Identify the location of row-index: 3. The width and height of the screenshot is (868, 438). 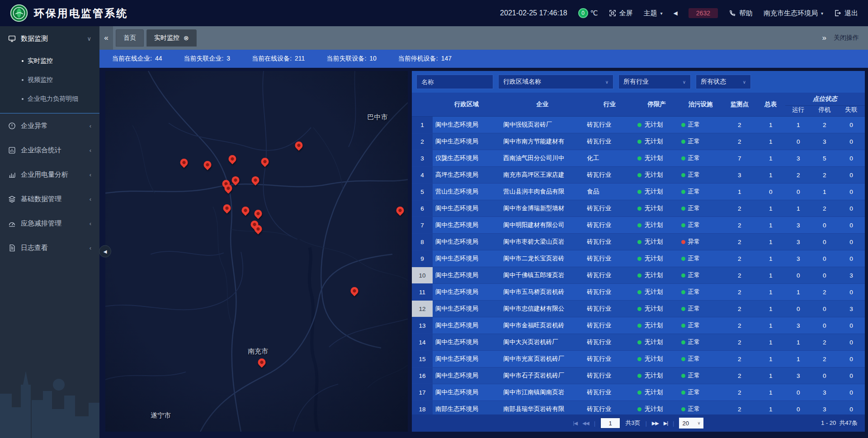
(422, 158).